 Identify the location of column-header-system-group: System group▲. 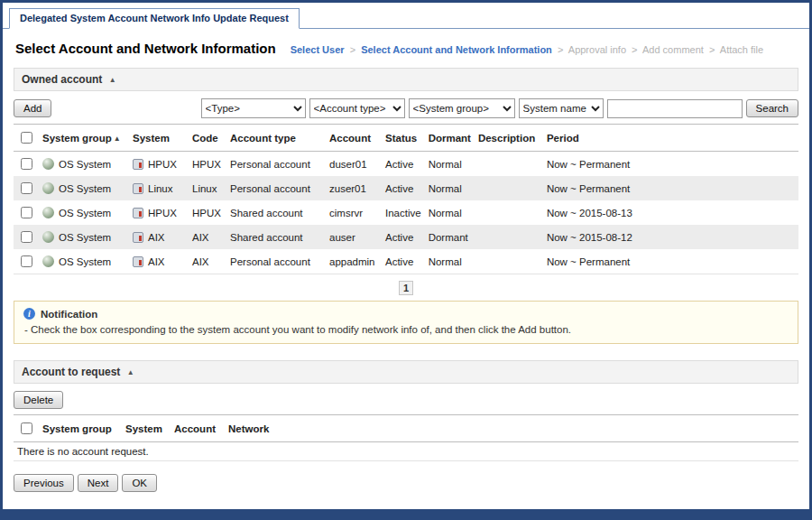
(84, 138).